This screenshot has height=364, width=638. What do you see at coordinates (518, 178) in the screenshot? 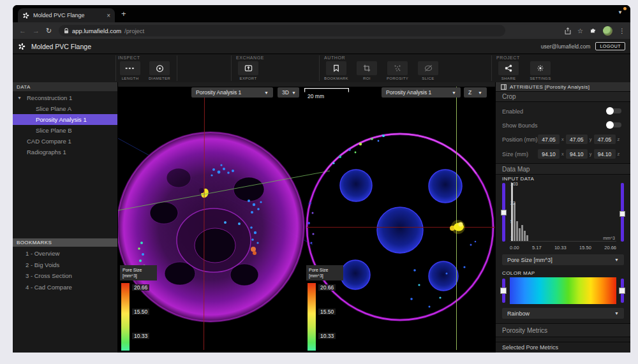
I see `input-data-label: INPUT DATA` at bounding box center [518, 178].